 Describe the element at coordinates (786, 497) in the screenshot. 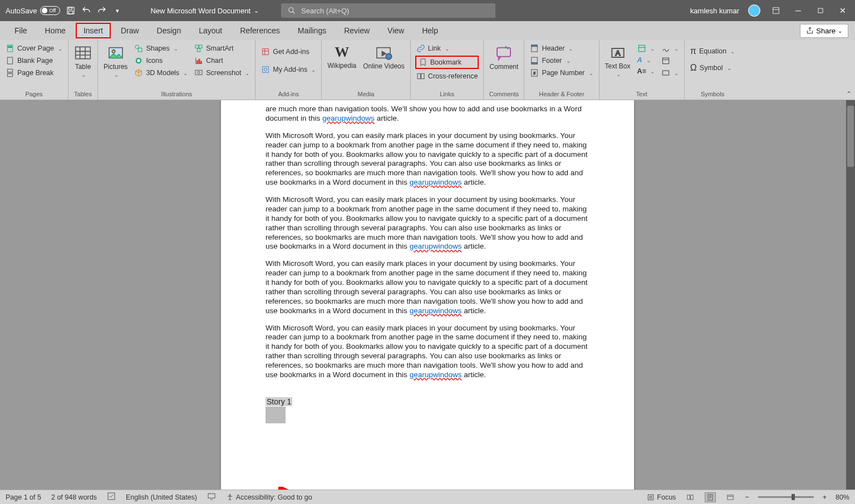

I see `zoom-slider` at that location.